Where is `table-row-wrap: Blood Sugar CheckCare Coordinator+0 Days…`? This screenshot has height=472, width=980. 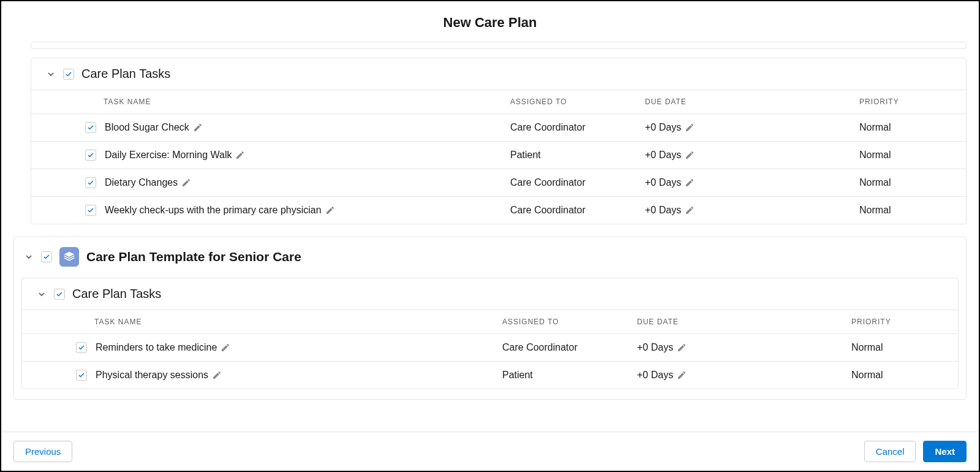
table-row-wrap: Blood Sugar CheckCare Coordinator+0 Days… is located at coordinates (499, 128).